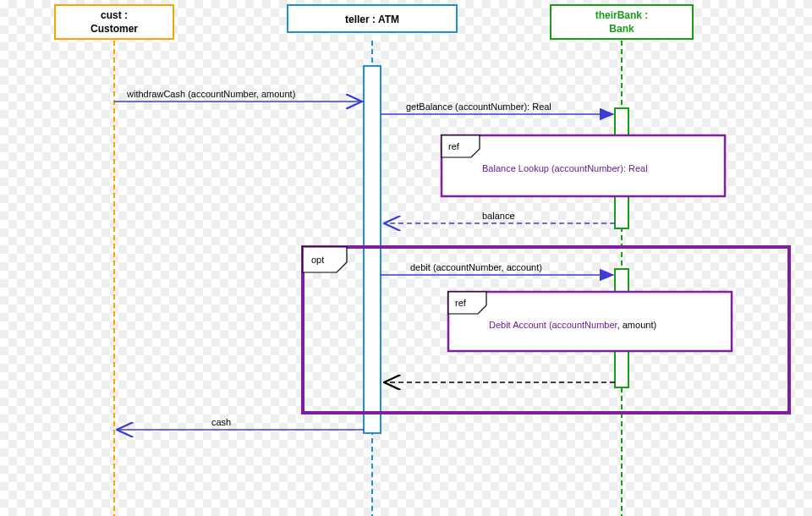 Image resolution: width=812 pixels, height=516 pixels. What do you see at coordinates (499, 216) in the screenshot?
I see `msg-balance-label: balance` at bounding box center [499, 216].